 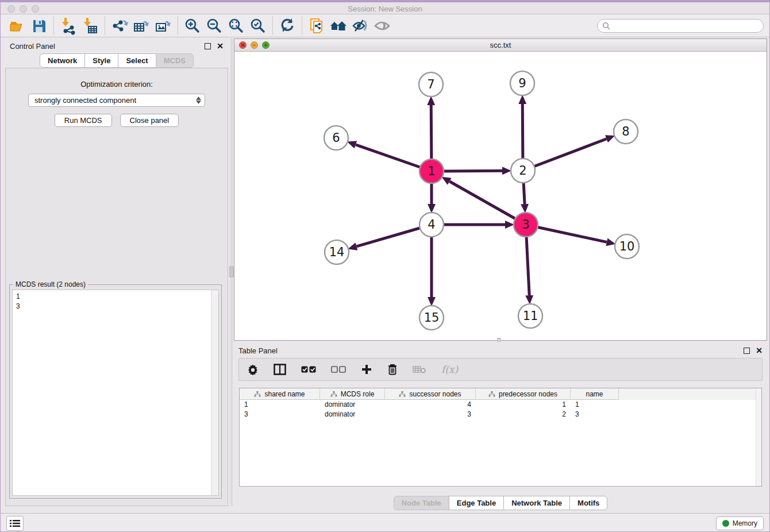 What do you see at coordinates (175, 61) in the screenshot?
I see `tab-mcds: MCDS` at bounding box center [175, 61].